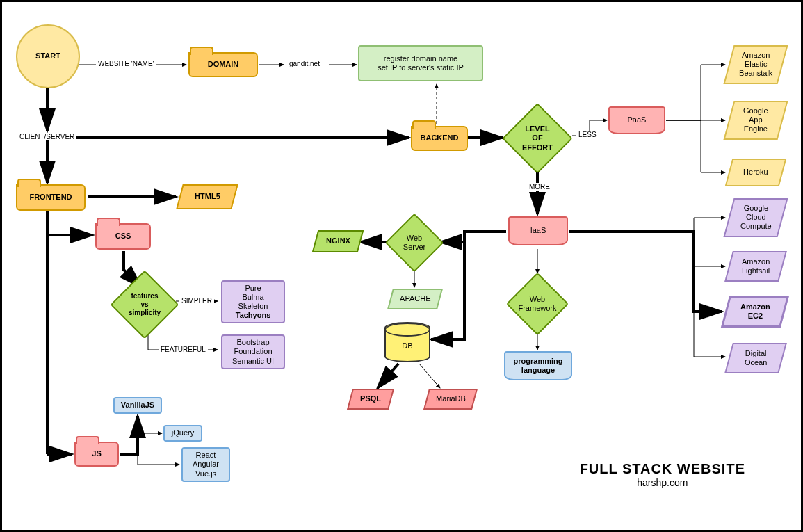 The height and width of the screenshot is (532, 803). What do you see at coordinates (253, 302) in the screenshot?
I see `node-simpler-list: Pure Bulma Skeleton Tachyons` at bounding box center [253, 302].